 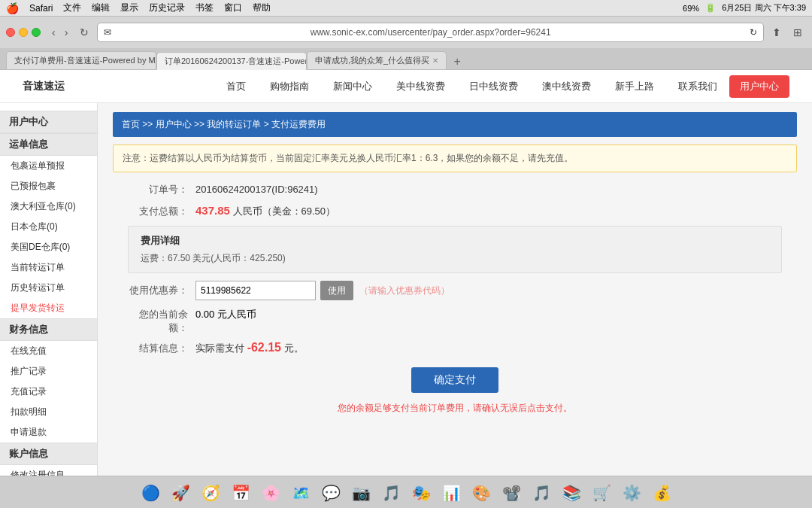 I want to click on new-tab-button: +, so click(x=457, y=62).